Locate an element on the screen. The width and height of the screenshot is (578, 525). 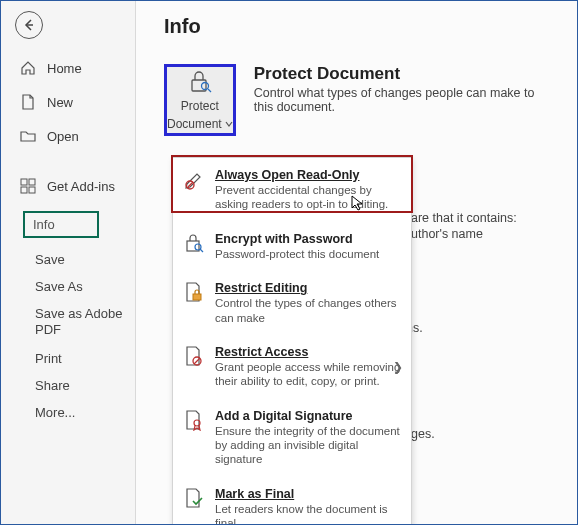
menu-title: Add a Digital Signature is located at coordinates (308, 416).